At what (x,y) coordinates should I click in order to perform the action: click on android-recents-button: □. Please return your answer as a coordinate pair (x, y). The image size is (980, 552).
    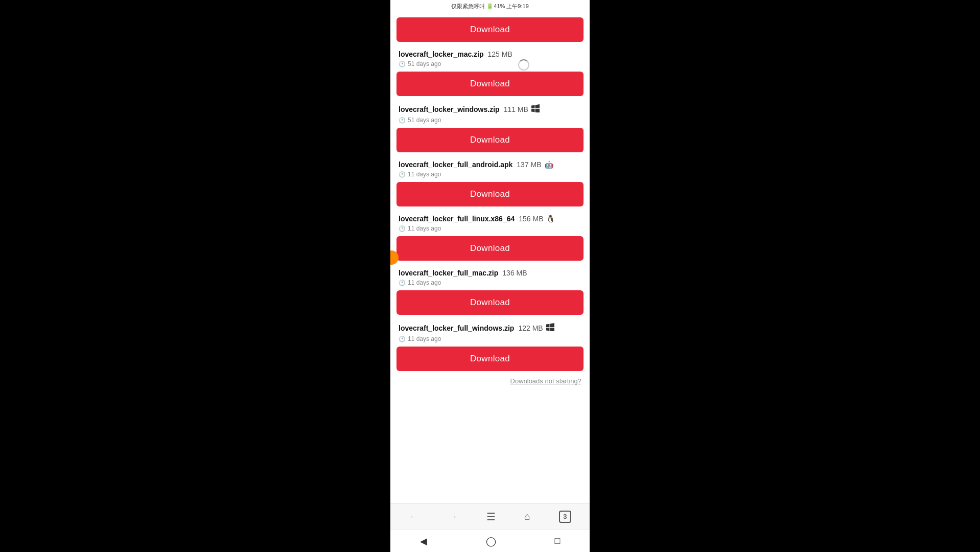
    Looking at the image, I should click on (558, 541).